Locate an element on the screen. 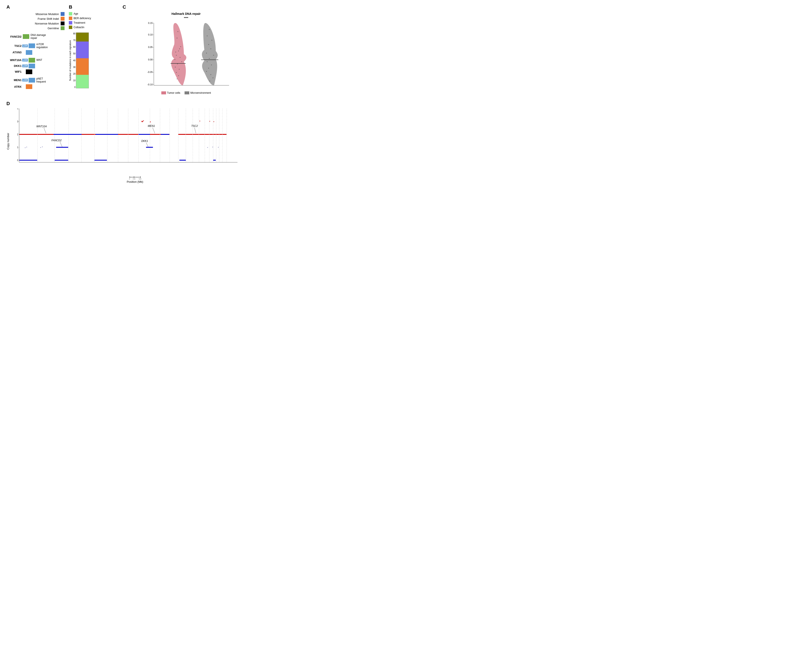 The height and width of the screenshot is (668, 812). wnt10a-line is located at coordinates (45, 130).